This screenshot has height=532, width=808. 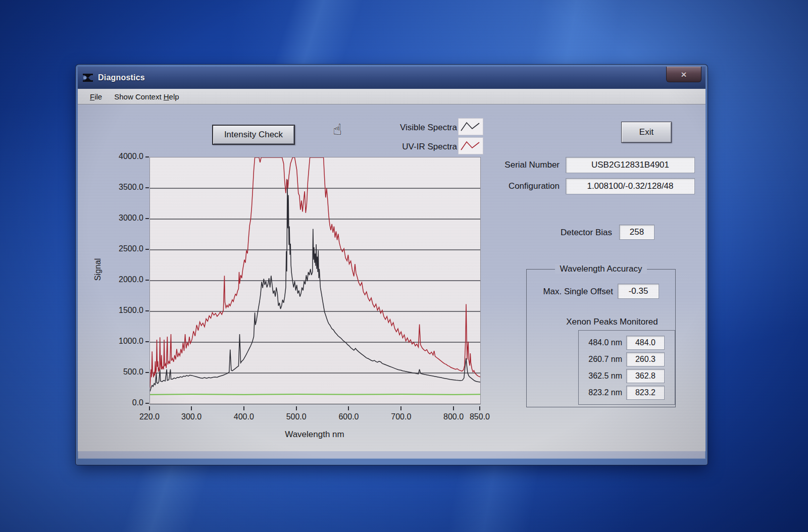 I want to click on y-tick-label: 2000.0, so click(x=118, y=280).